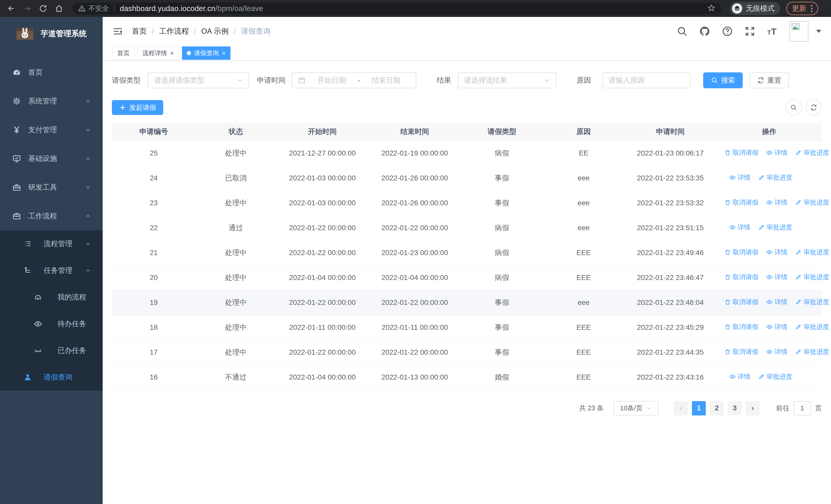 This screenshot has width=831, height=504. What do you see at coordinates (735, 408) in the screenshot?
I see `page-button-3: 3` at bounding box center [735, 408].